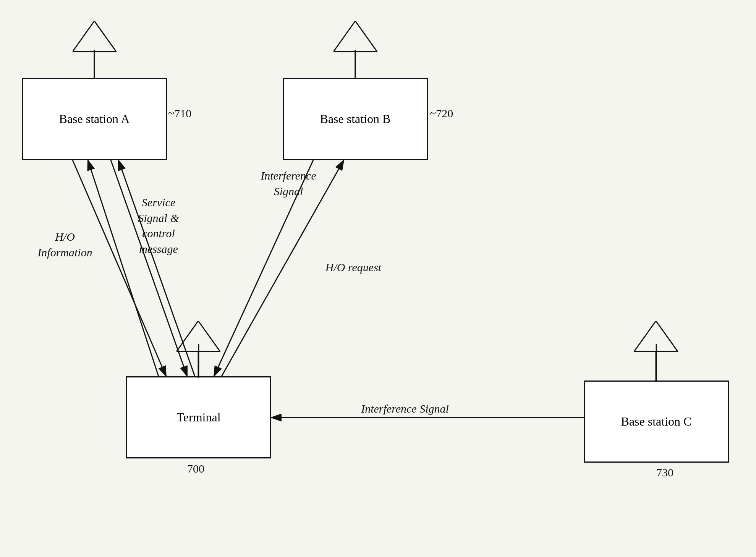 The image size is (756, 557). Describe the element at coordinates (656, 422) in the screenshot. I see `base-station-c-label: Base station C` at that location.